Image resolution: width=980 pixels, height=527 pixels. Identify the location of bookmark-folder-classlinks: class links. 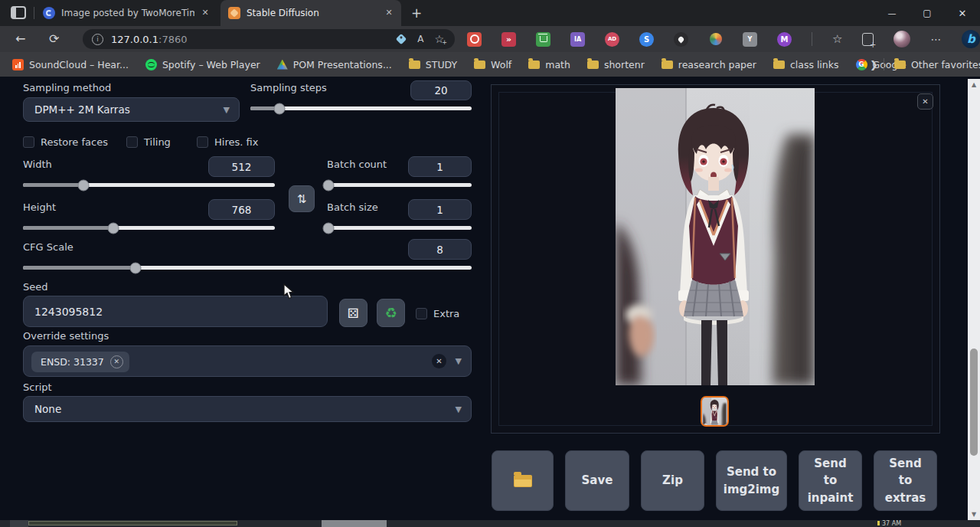
(806, 64).